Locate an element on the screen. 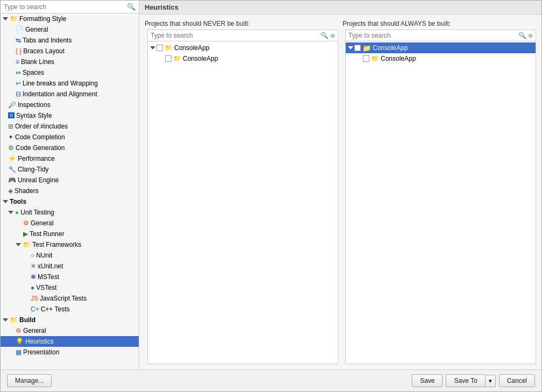 The width and height of the screenshot is (542, 392). save-to-dropdown-button: ▾ is located at coordinates (490, 381).